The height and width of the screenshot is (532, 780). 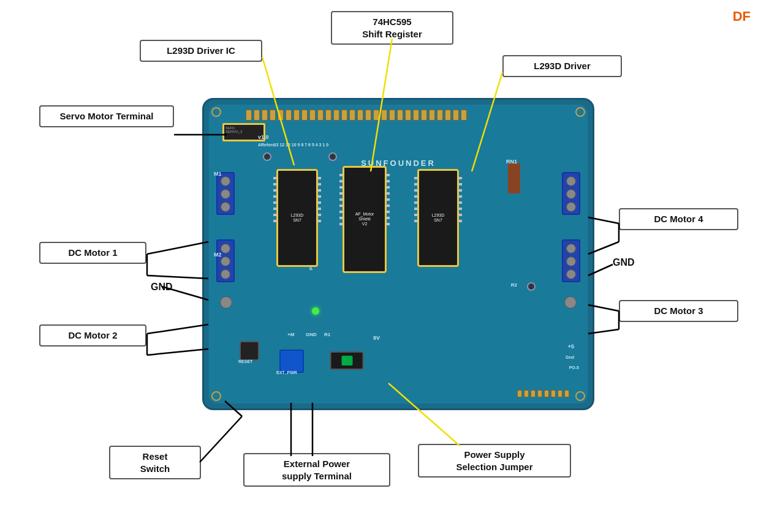 What do you see at coordinates (570, 358) in the screenshot?
I see `pcb-gnd-small: Gnd` at bounding box center [570, 358].